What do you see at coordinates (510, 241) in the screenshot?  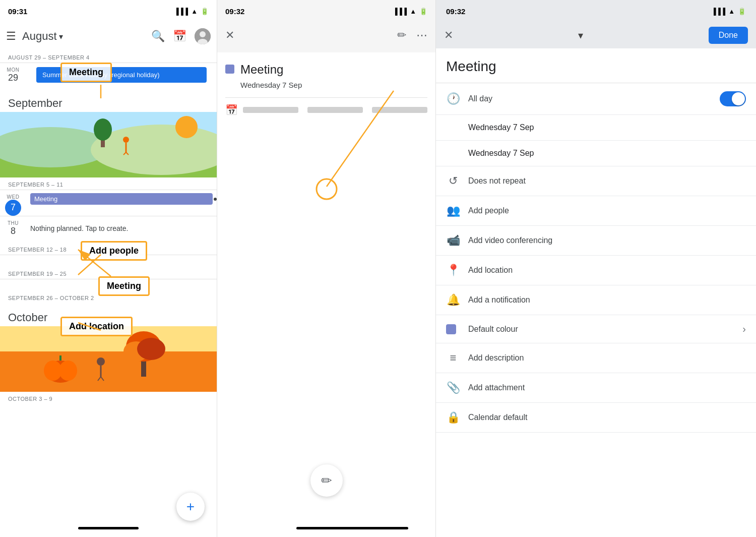 I see `video-conferencing-label: Add video conferencing` at bounding box center [510, 241].